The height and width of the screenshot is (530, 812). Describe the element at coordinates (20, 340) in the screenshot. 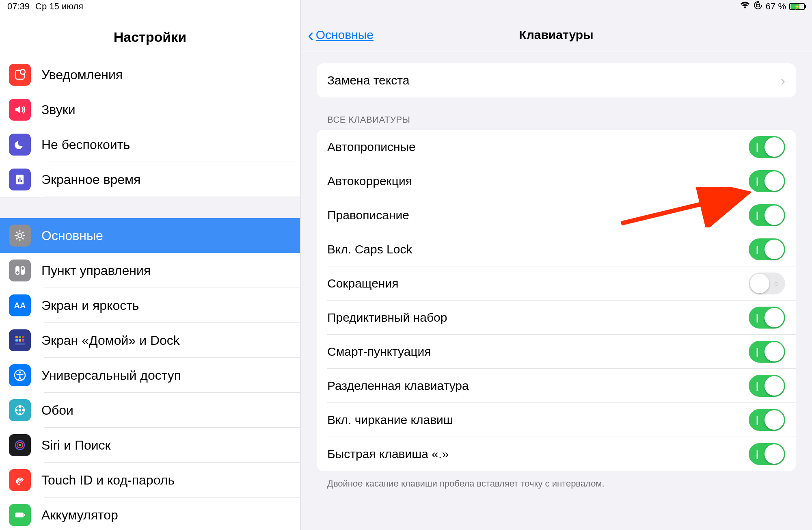

I see `home-icon` at that location.